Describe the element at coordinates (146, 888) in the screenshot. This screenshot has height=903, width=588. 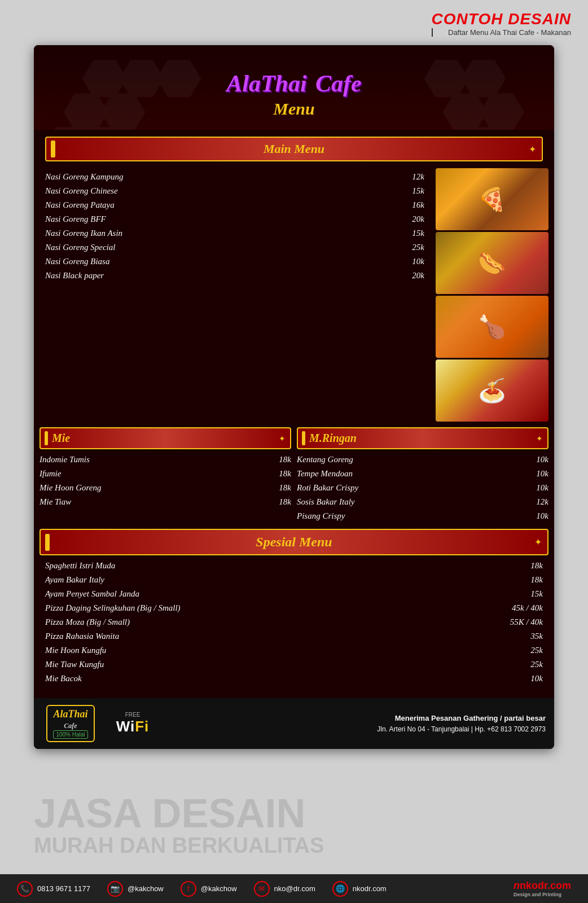
I see `instagram-handle: @kakchow` at that location.